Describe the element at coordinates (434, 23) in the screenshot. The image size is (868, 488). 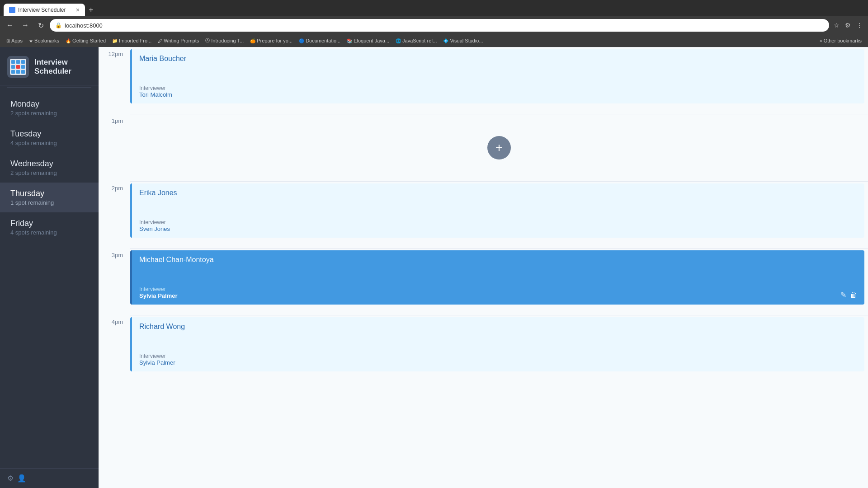
I see `browser-chrome: Interview Scheduler × + ← → ↻ 🔒 localhos…` at that location.